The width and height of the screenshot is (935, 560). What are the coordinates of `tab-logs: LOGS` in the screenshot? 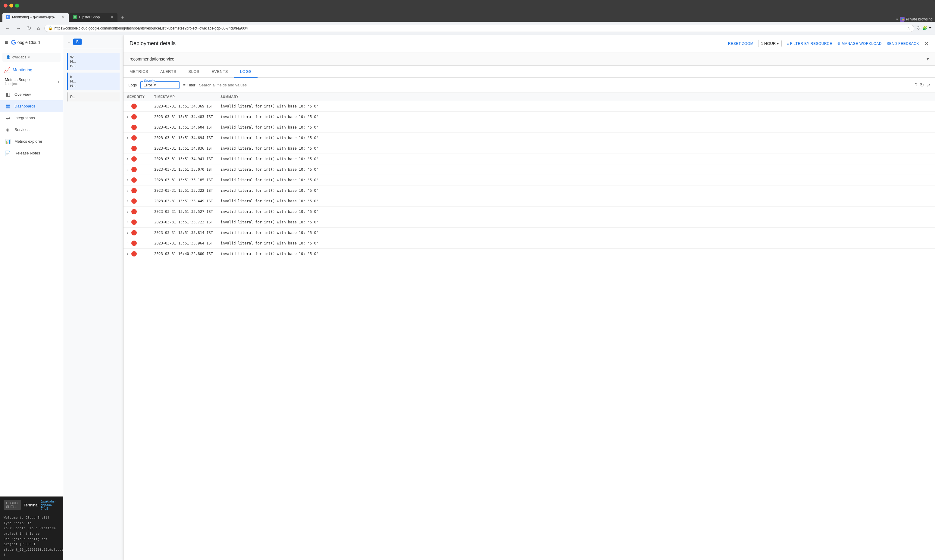 It's located at (246, 72).